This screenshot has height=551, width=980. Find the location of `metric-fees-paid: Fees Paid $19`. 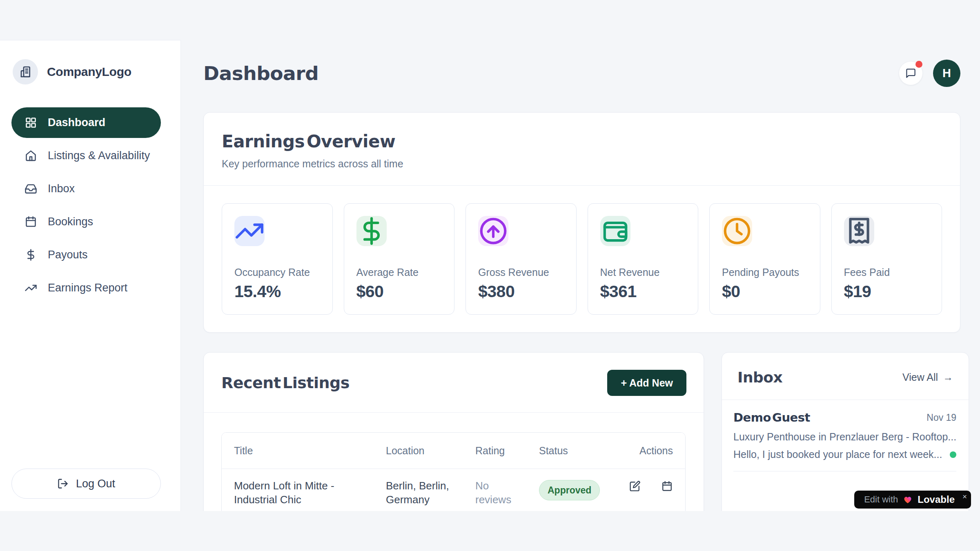

metric-fees-paid: Fees Paid $19 is located at coordinates (887, 259).